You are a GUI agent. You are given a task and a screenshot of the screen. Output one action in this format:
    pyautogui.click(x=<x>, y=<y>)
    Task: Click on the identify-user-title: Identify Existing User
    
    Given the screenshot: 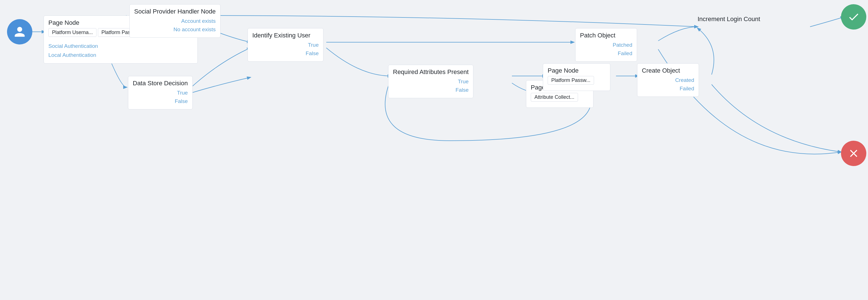 What is the action you would take?
    pyautogui.click(x=286, y=35)
    